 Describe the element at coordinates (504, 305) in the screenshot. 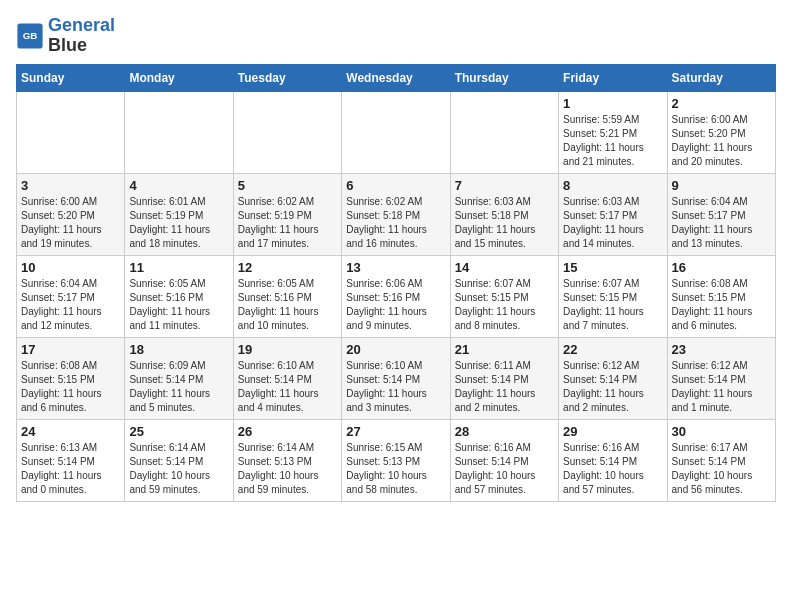

I see `day-info: Sunrise: 6:07 AM Sunset: 5:15 PM Dayligh…` at that location.